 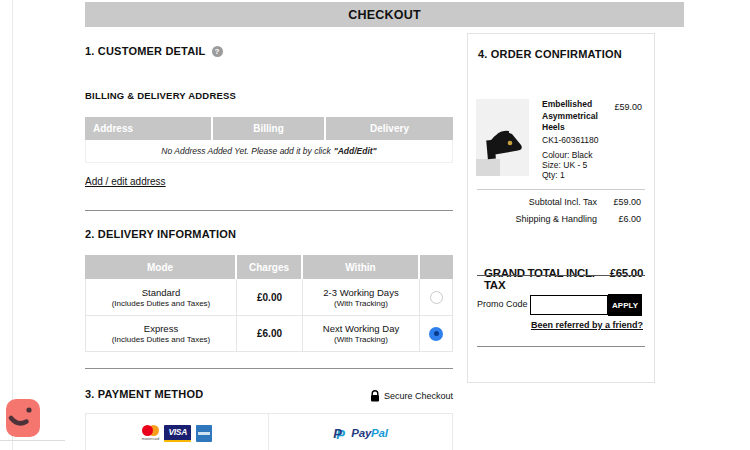 What do you see at coordinates (269, 432) in the screenshot?
I see `payment-methods-box: mastercard VISA P P PayPal` at bounding box center [269, 432].